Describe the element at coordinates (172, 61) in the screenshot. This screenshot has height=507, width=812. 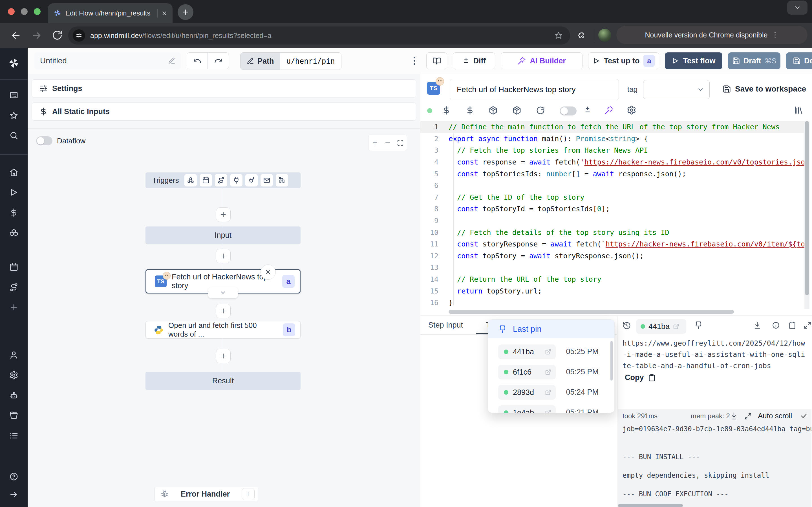
I see `edit-name-icon` at that location.